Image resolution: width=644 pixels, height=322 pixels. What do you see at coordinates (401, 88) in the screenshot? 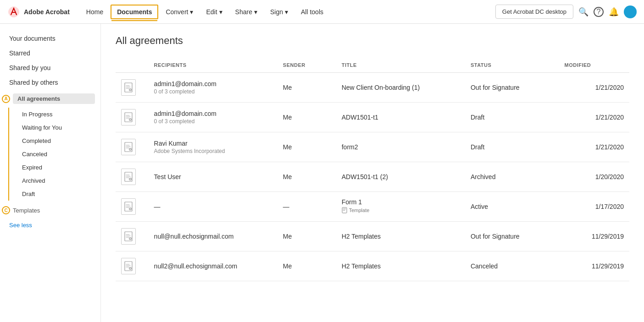
I see `cell-title: New Client On-boarding (1)` at bounding box center [401, 88].